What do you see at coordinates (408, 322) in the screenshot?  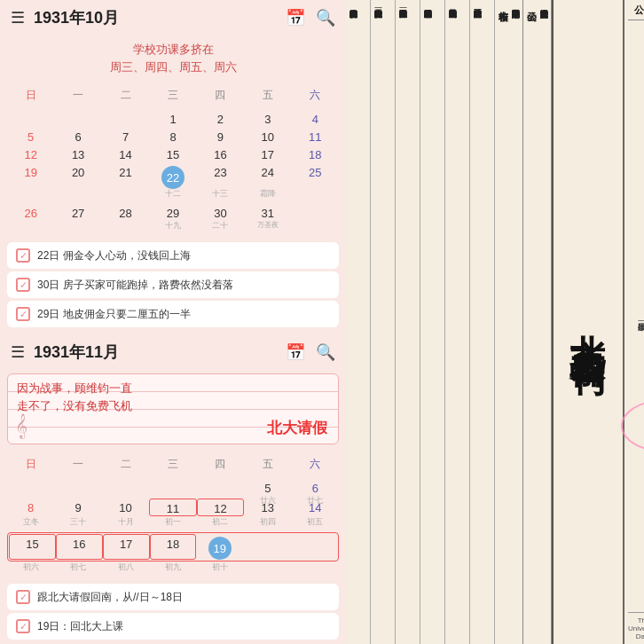 I see `np-col-3: 七一七北大在滬師生舉行追悼國難殉道者大會電文致北大同學書通電全國` at bounding box center [408, 322].